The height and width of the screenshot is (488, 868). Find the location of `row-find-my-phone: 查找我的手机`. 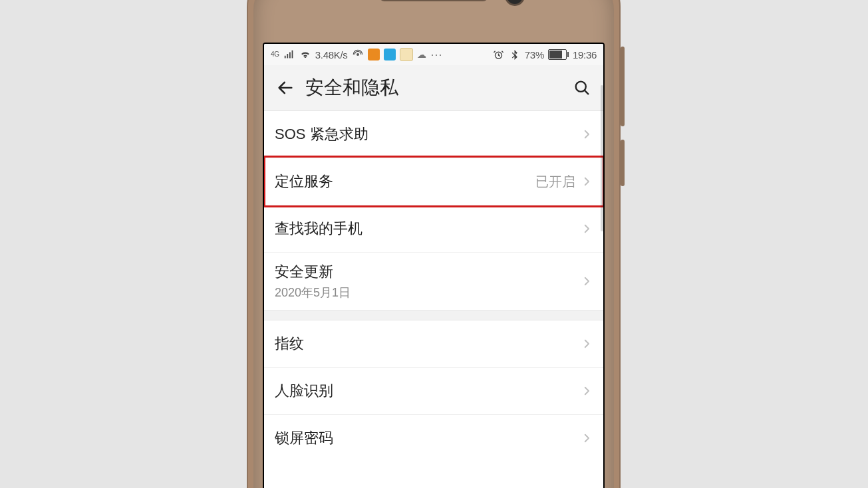

row-find-my-phone: 查找我的手机 is located at coordinates (434, 229).